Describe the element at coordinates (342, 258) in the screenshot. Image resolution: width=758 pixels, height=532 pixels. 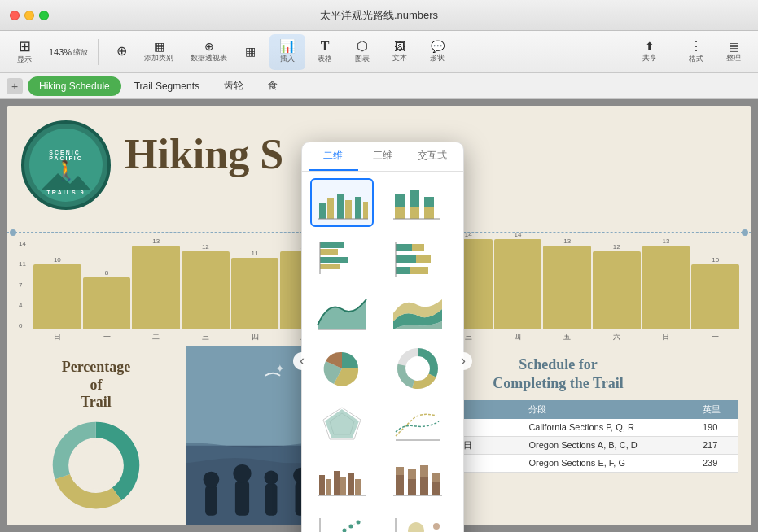
I see `chart-type-bar-horiz-grouped` at that location.